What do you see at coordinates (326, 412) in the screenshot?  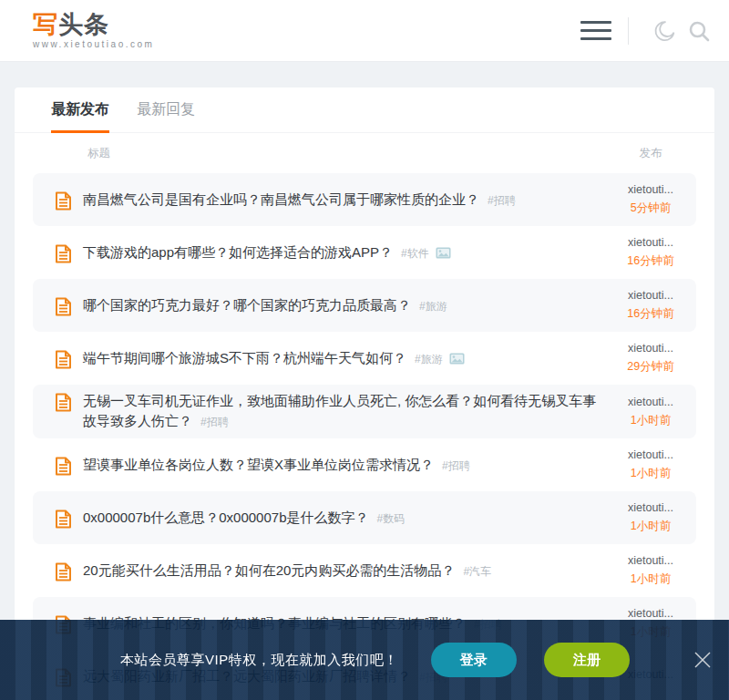 I see `article-row-main: 无锡一叉车司机无证作业，致地面辅助作业人员死亡, 你怎么看？如何看待无锡叉车事故…` at bounding box center [326, 412].